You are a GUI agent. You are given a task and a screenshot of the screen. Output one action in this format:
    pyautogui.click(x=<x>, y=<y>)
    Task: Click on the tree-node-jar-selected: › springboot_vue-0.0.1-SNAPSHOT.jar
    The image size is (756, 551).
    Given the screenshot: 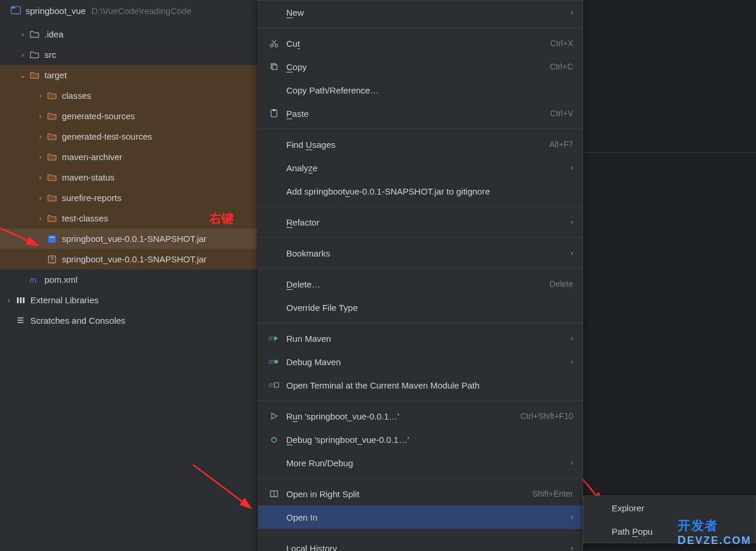 What is the action you would take?
    pyautogui.click(x=129, y=238)
    